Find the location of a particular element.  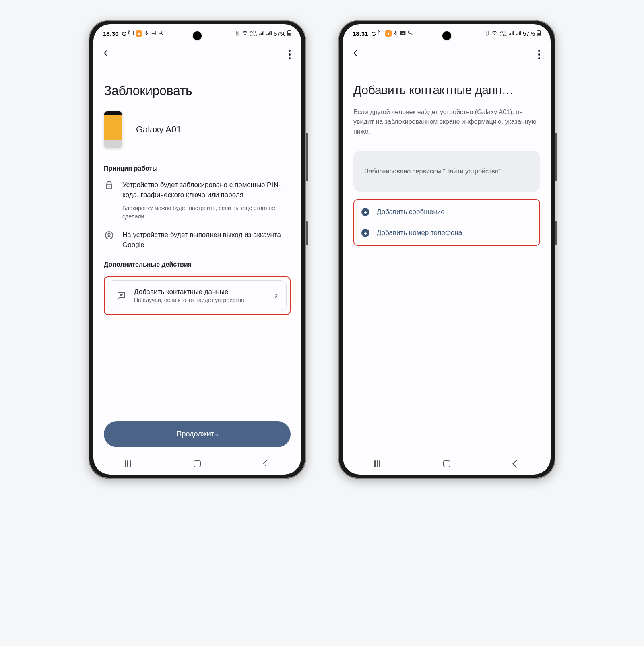

info-lock-sub: Блокировку можно будет настроить, если в… is located at coordinates (206, 212).